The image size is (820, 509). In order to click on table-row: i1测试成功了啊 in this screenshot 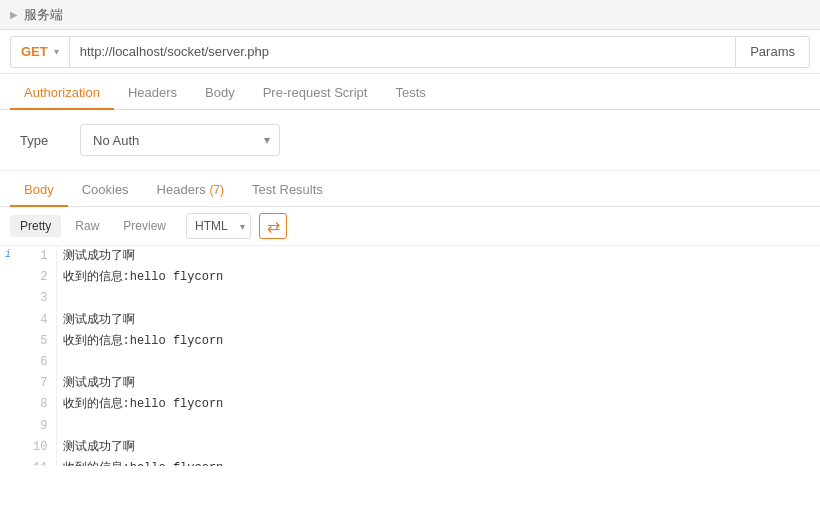, I will do `click(410, 256)`.